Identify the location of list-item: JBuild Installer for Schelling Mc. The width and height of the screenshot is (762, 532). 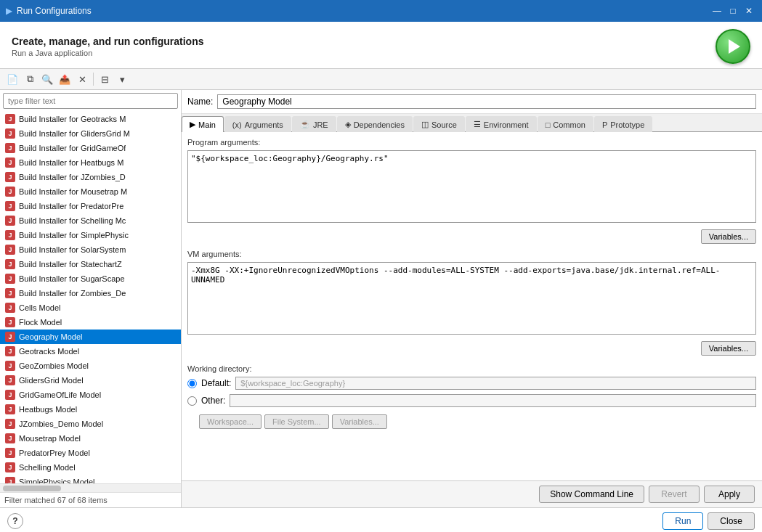
(90, 221).